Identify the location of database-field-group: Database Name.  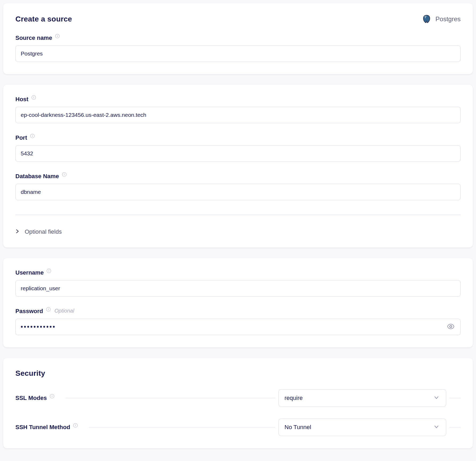
(238, 186).